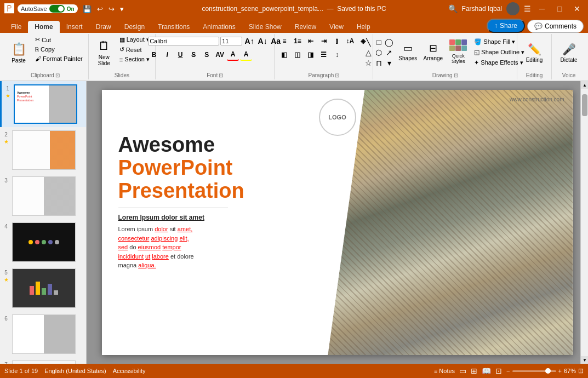 Image resolution: width=588 pixels, height=378 pixels. Describe the element at coordinates (548, 371) in the screenshot. I see `zoom-thumb` at that location.